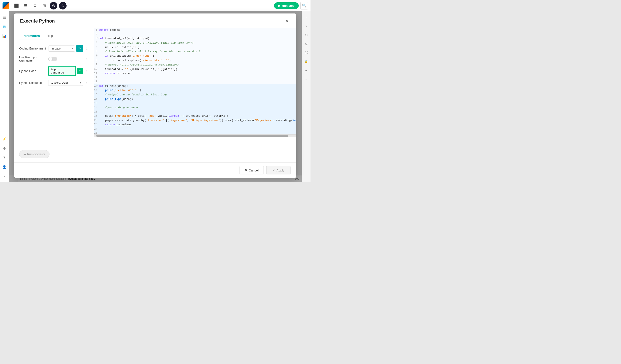 This screenshot has width=621, height=364. I want to click on line-number: 12, so click(96, 78).